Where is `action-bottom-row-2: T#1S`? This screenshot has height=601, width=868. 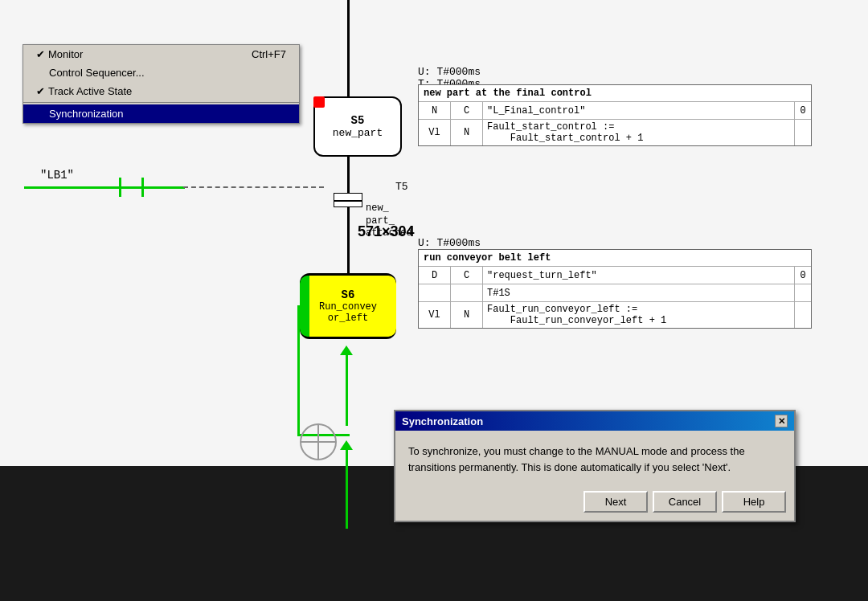
action-bottom-row-2: T#1S is located at coordinates (615, 293).